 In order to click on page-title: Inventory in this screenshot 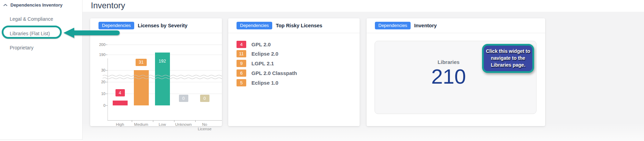, I will do `click(108, 6)`.